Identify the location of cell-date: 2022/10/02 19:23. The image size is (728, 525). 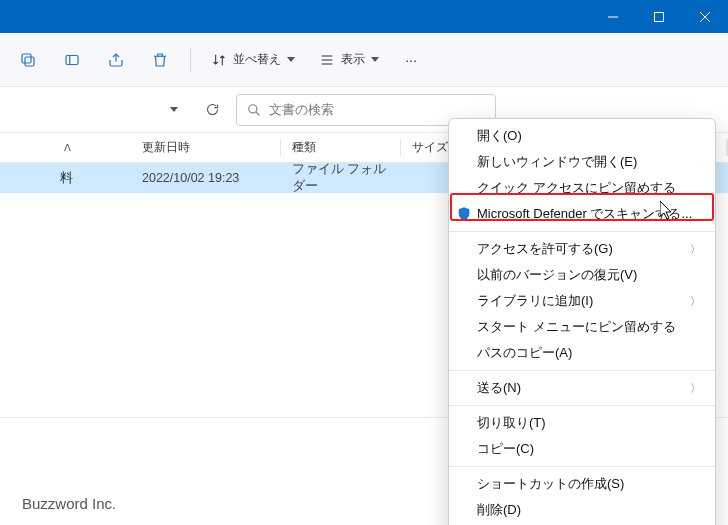
(207, 178).